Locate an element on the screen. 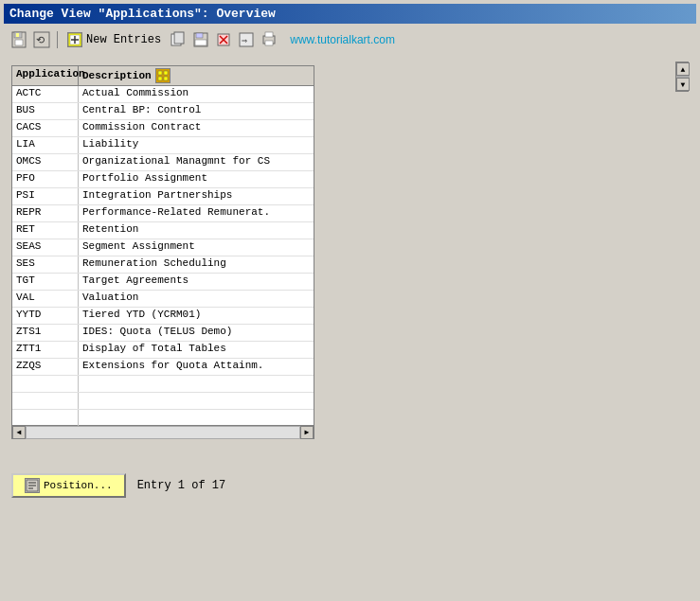  bottom-bar: Position... Entry 1 of 17 is located at coordinates (350, 486).